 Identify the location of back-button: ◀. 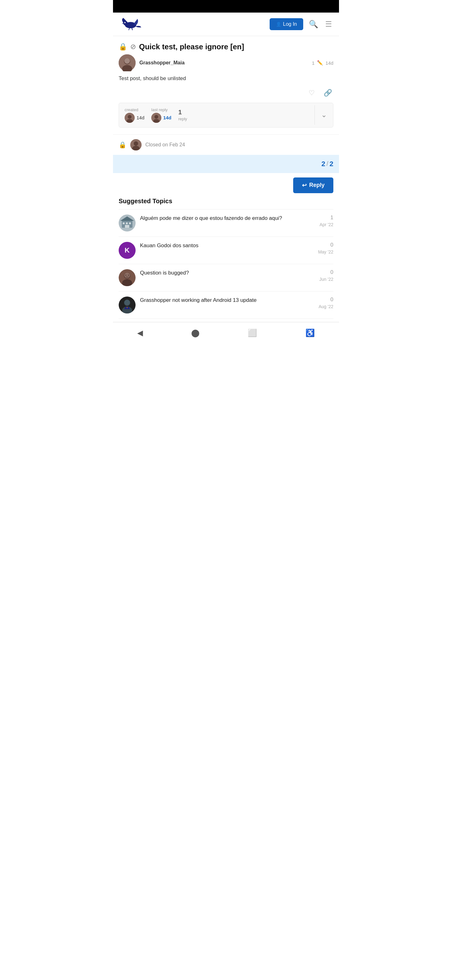
(140, 333).